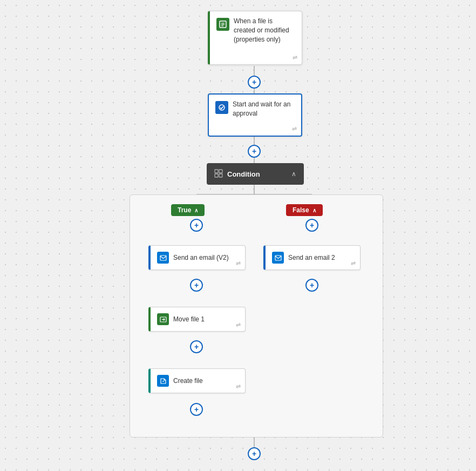 The width and height of the screenshot is (476, 471). I want to click on true-add-button-3: +, so click(196, 347).